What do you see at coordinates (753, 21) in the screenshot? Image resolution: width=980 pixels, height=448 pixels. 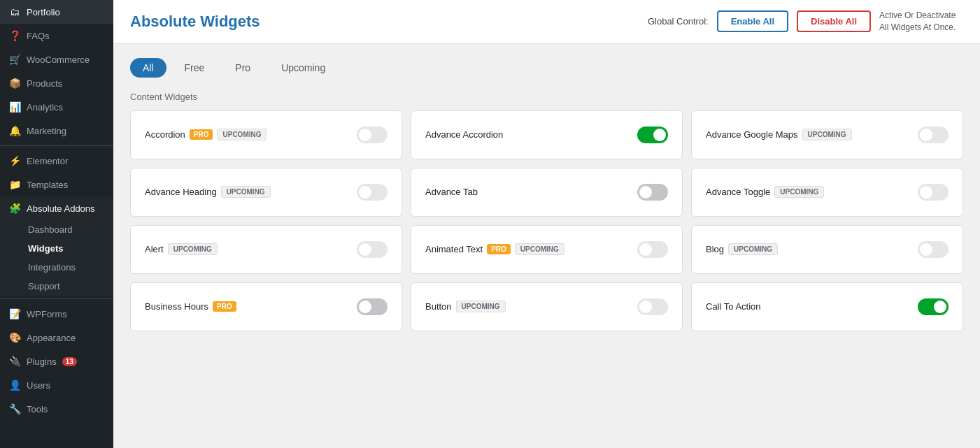 I see `enable-all-button: Enable All` at bounding box center [753, 21].